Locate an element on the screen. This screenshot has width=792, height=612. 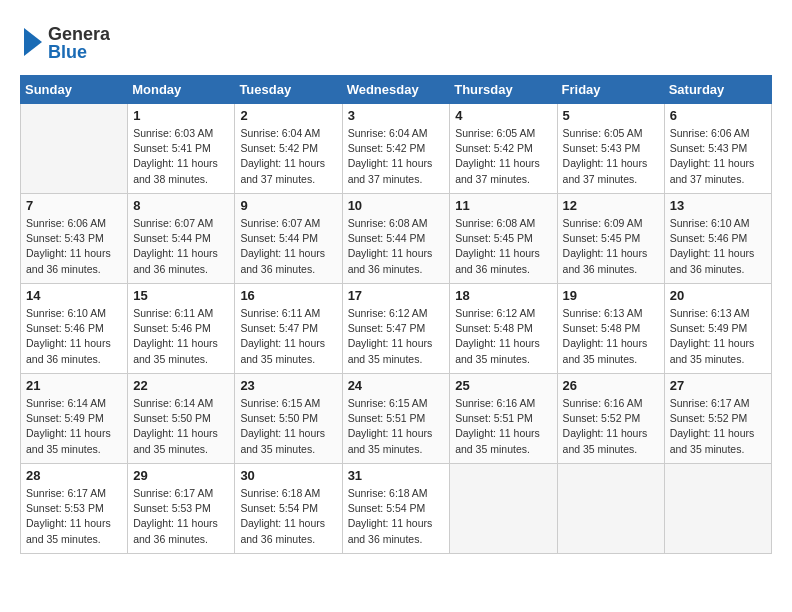
calendar-cell: 10Sunrise: 6:08 AM Sunset: 5:44 PM Dayli… is located at coordinates (396, 239).